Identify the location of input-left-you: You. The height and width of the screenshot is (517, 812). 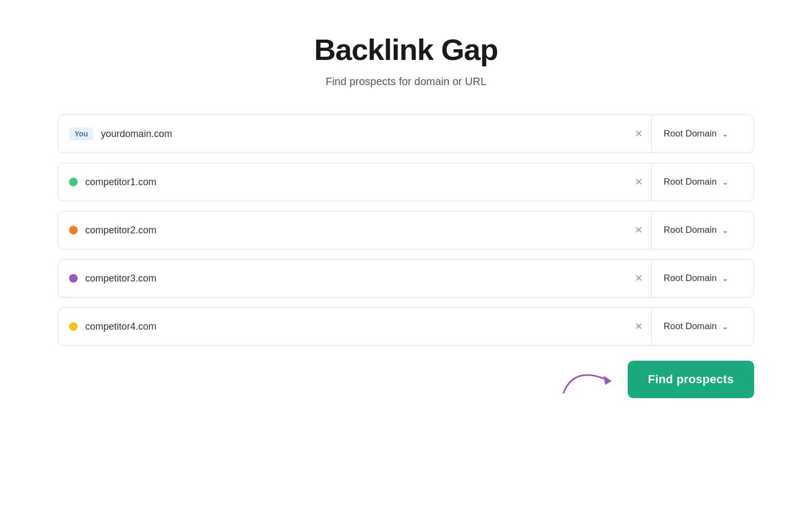
(342, 134).